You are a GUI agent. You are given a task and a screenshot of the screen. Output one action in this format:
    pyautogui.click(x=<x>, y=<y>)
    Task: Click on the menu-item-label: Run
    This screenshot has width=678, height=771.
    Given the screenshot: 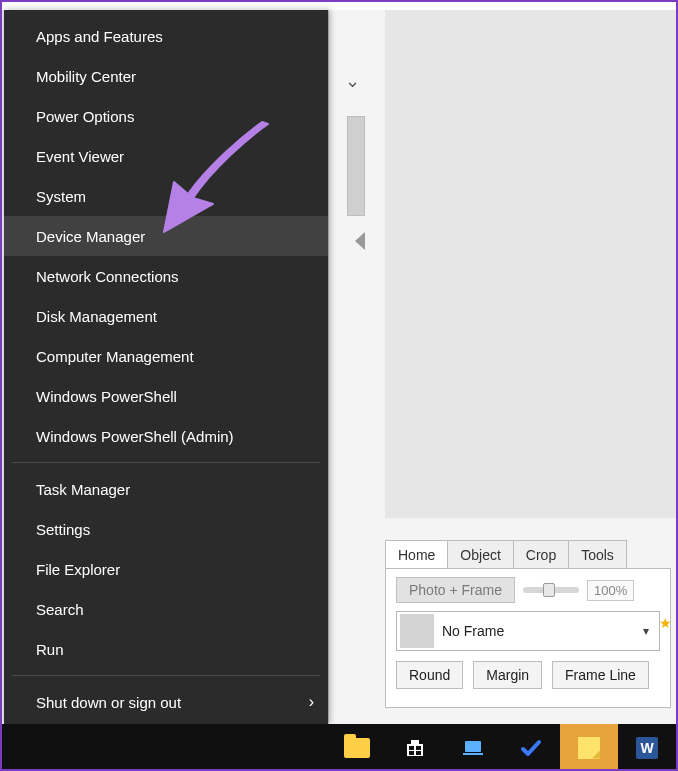 What is the action you would take?
    pyautogui.click(x=50, y=650)
    